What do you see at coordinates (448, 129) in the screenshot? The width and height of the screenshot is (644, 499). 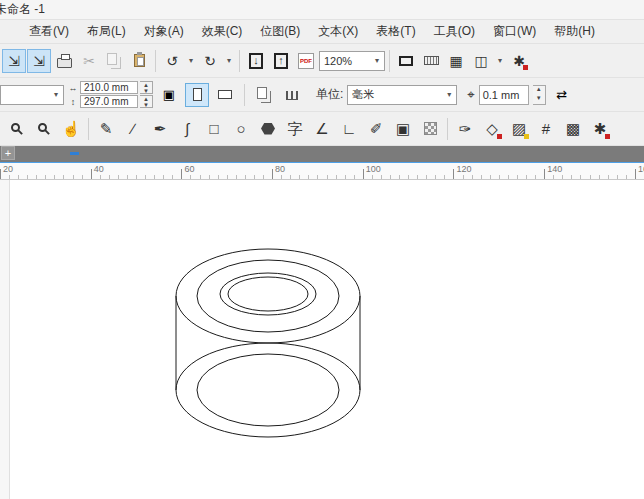 I see `toolbar-separator` at bounding box center [448, 129].